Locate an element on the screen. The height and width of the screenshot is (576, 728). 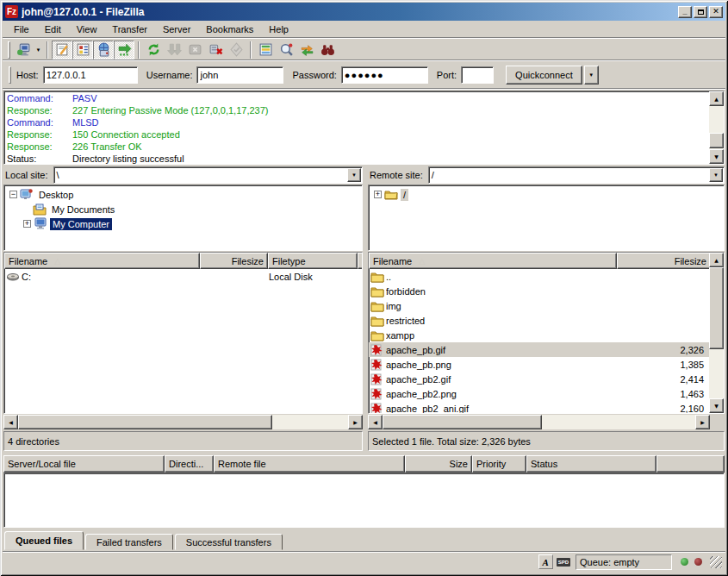
directory-comparison-button is located at coordinates (286, 50).